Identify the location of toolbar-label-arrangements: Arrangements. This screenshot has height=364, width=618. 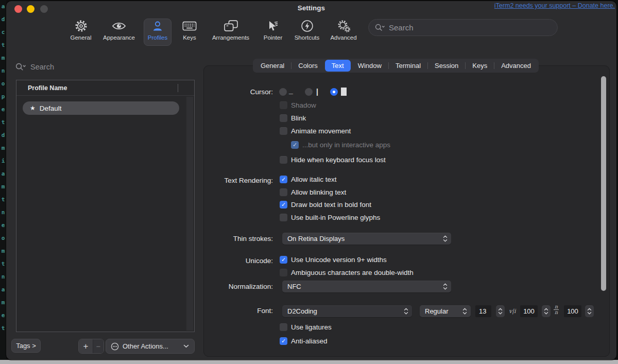
(231, 38).